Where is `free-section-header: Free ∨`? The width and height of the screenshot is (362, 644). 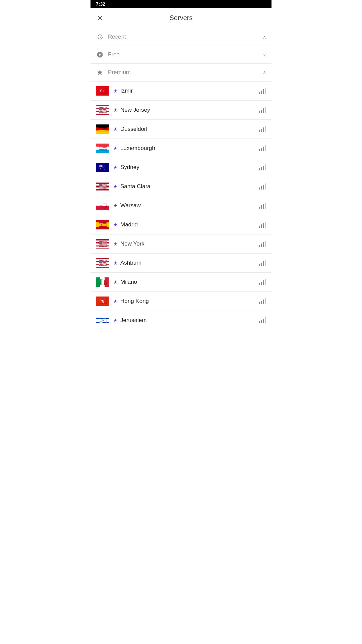
free-section-header: Free ∨ is located at coordinates (181, 55).